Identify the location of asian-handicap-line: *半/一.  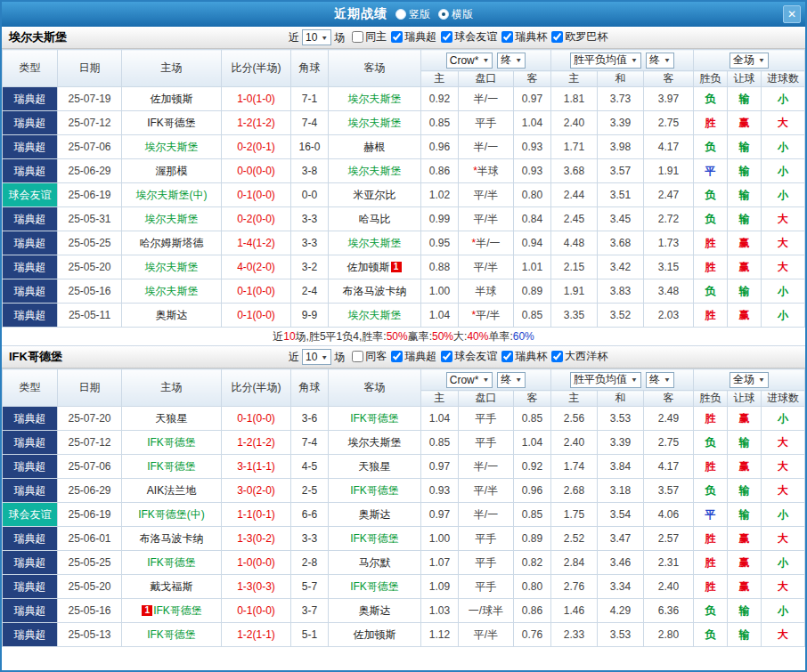
(486, 244).